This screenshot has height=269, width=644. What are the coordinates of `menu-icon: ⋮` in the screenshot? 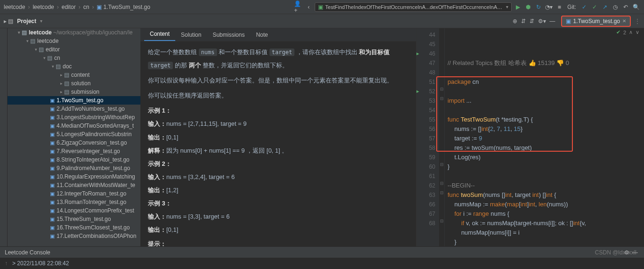 It's located at (637, 21).